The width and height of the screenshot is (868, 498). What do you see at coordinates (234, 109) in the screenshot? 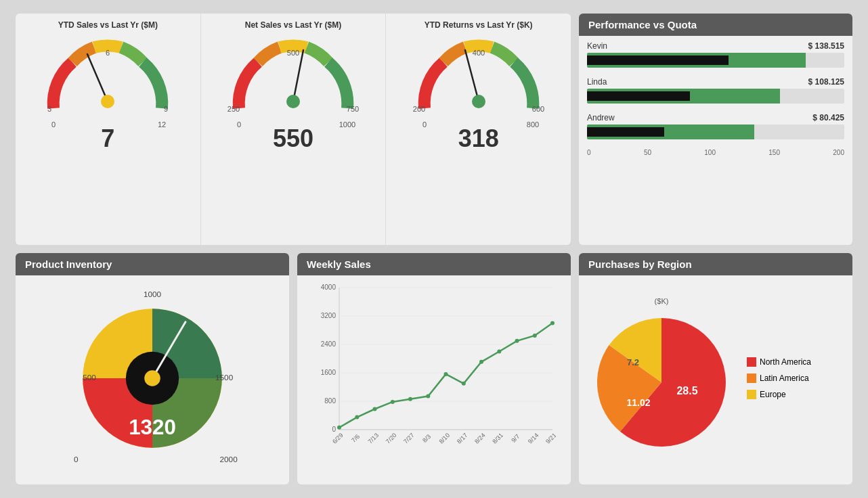
I see `svg-text: 250` at bounding box center [234, 109].